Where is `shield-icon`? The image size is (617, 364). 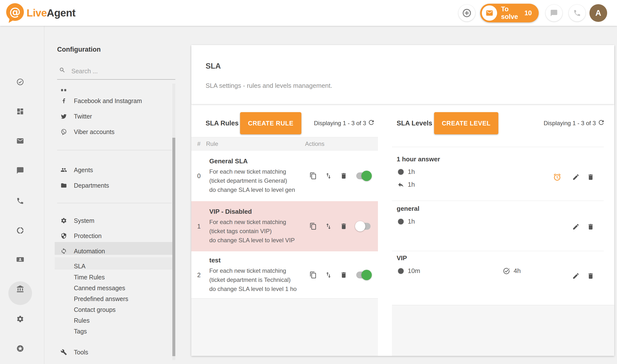
shield-icon is located at coordinates (64, 236).